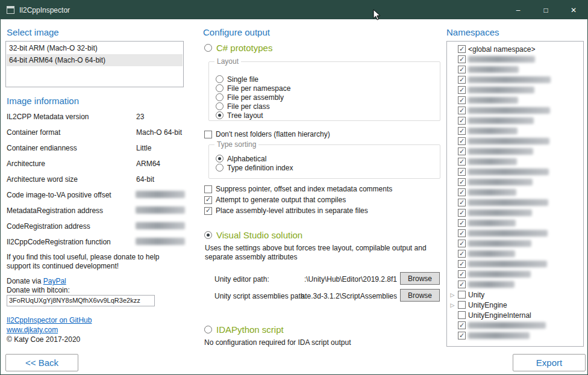 The width and height of the screenshot is (588, 375). I want to click on layout-option: Tree layout, so click(328, 116).